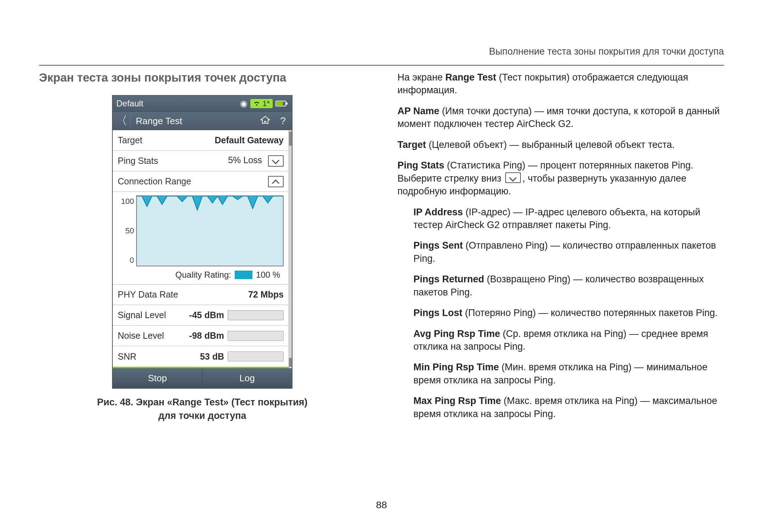 This screenshot has width=763, height=532. Describe the element at coordinates (382, 505) in the screenshot. I see `page-number: 88` at that location.